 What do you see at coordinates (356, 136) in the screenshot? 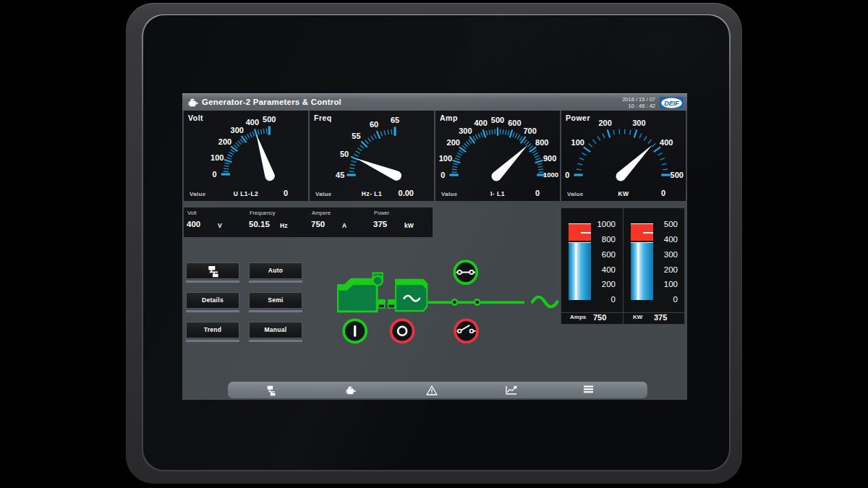
I see `svg-text: 55` at bounding box center [356, 136].